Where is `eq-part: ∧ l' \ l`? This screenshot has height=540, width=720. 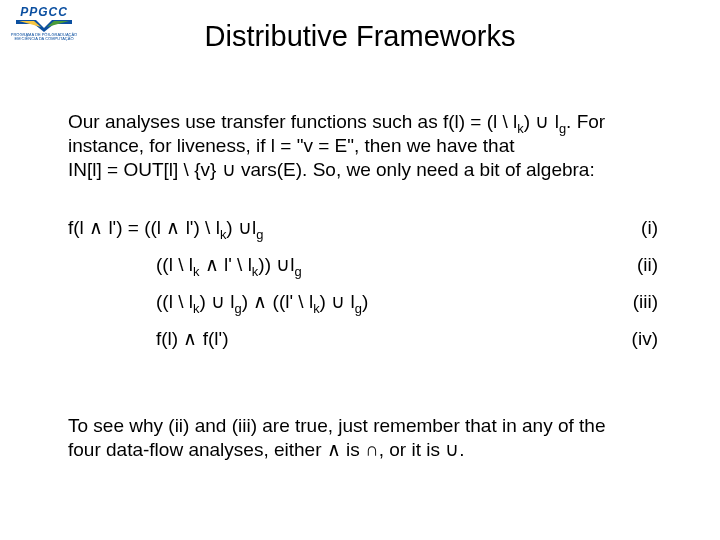
eq-part: ∧ l' \ l is located at coordinates (225, 264).